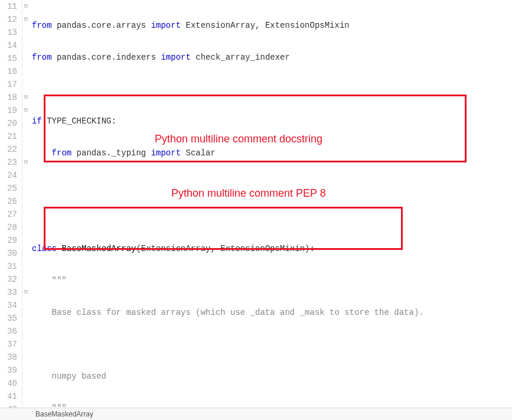  Describe the element at coordinates (8, 344) in the screenshot. I see `line-number: 37` at that location.